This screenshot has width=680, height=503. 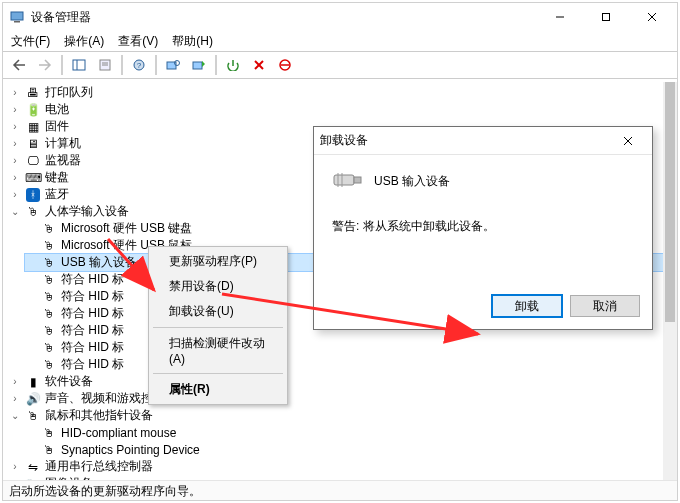 I want to click on computer-icon: 🖥, so click(x=33, y=144).